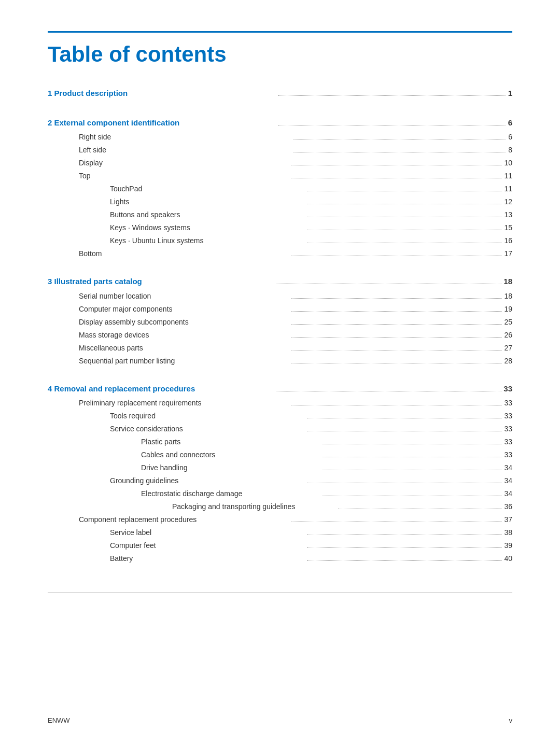  I want to click on bottom-rule, so click(280, 592).